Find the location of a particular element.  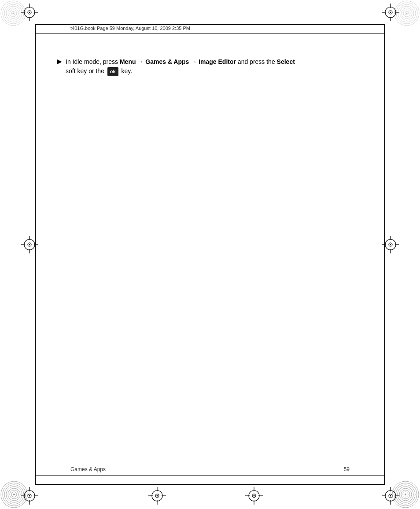

spiral-tr is located at coordinates (407, 13).